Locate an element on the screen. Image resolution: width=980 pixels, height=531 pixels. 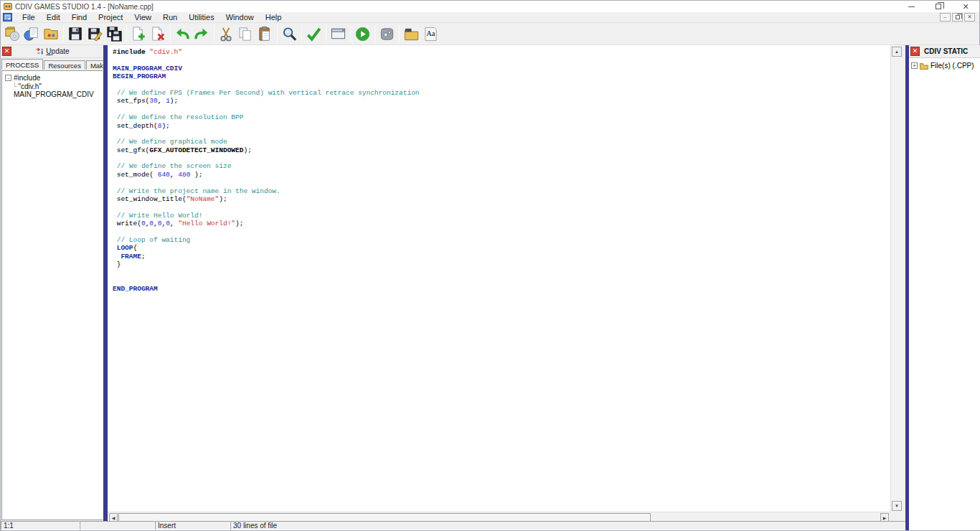
cut-button is located at coordinates (227, 34).